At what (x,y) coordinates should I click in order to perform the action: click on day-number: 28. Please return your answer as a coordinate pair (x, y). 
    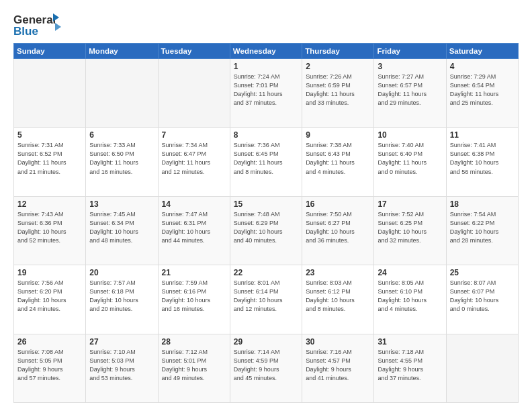
    Looking at the image, I should click on (194, 342).